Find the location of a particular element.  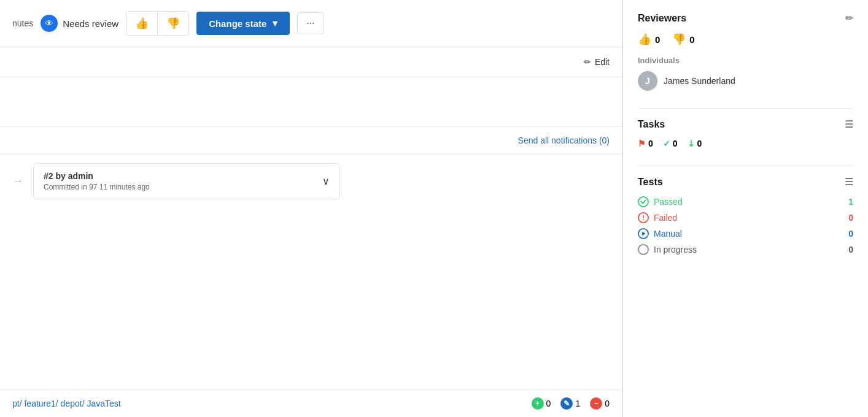

status-label: Needs review is located at coordinates (91, 23).